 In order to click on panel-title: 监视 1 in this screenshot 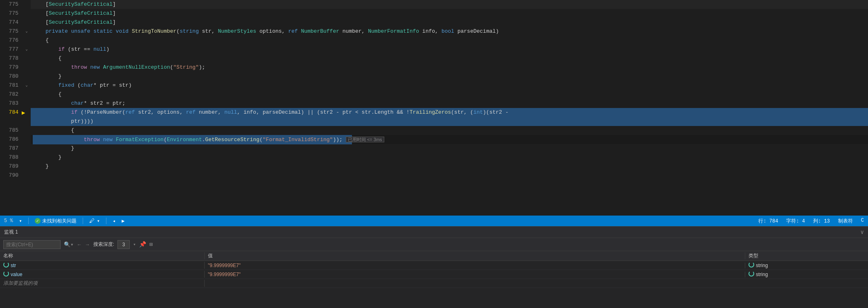, I will do `click(11, 232)`.